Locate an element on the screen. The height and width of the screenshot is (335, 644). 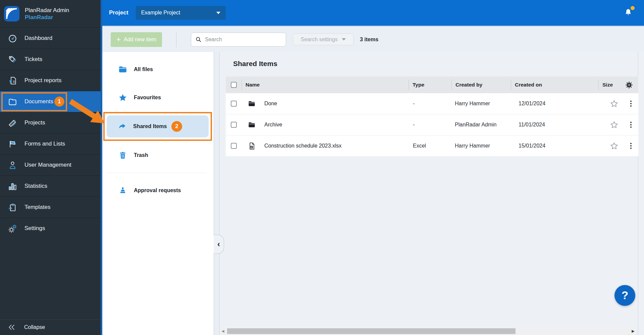
stamp-icon is located at coordinates (123, 190).